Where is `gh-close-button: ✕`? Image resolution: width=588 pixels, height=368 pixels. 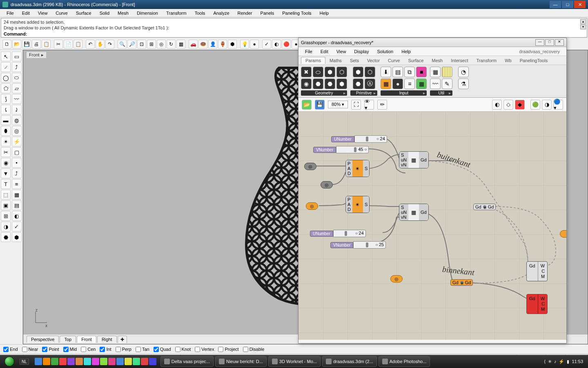
gh-close-button: ✕ is located at coordinates (559, 43).